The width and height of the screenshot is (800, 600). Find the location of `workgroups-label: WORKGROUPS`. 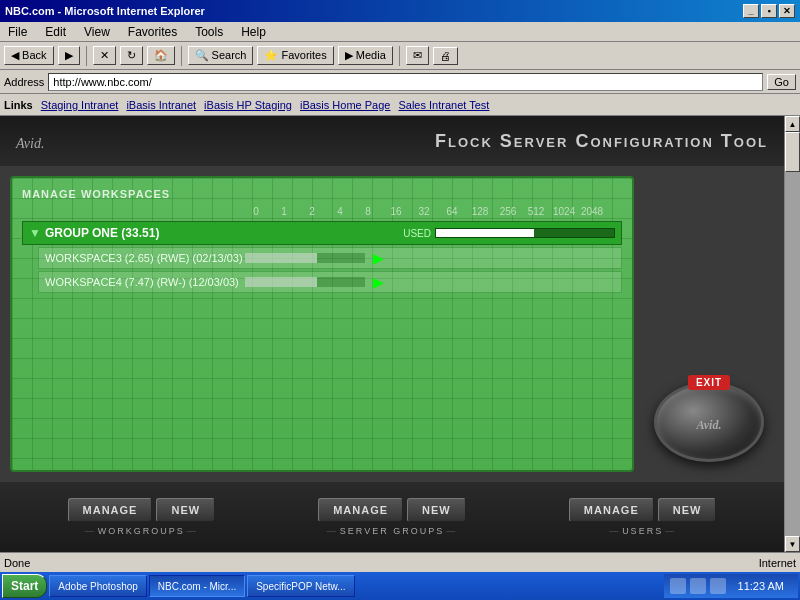

workgroups-label: WORKGROUPS is located at coordinates (142, 531).